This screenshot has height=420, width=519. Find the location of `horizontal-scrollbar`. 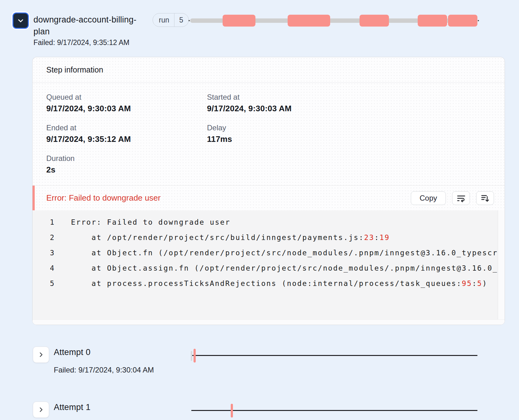

horizontal-scrollbar is located at coordinates (269, 322).